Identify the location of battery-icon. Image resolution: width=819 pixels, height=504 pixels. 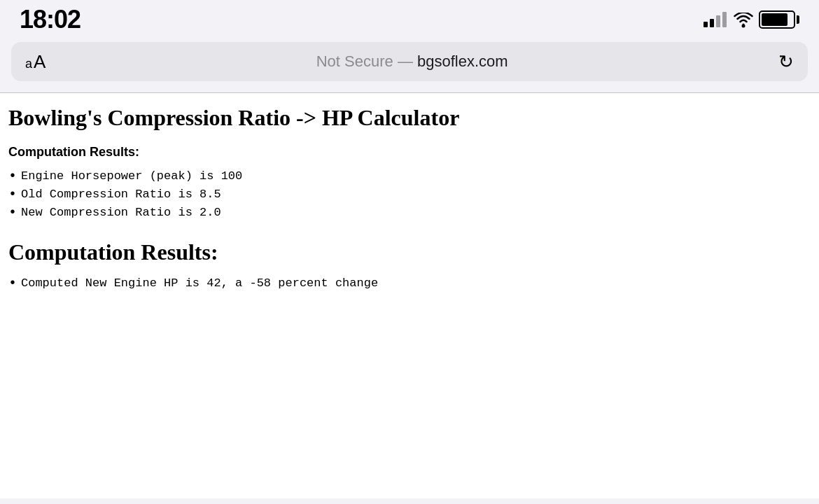
(779, 20).